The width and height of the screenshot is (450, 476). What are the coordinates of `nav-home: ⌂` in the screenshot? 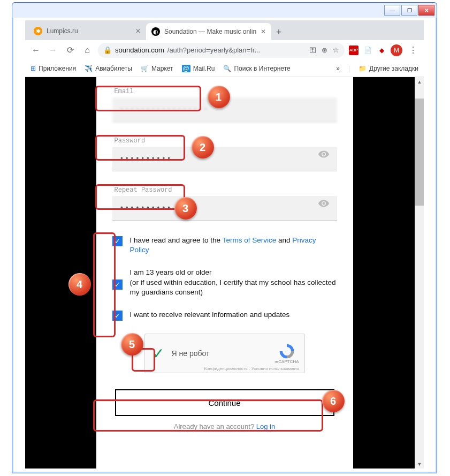 It's located at (87, 50).